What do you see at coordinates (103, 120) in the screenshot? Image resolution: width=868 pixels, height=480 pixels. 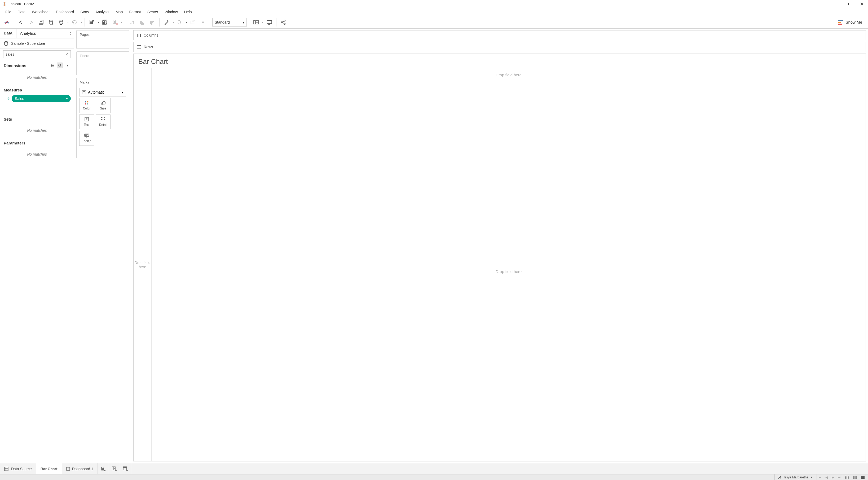 I see `detail-icon` at bounding box center [103, 120].